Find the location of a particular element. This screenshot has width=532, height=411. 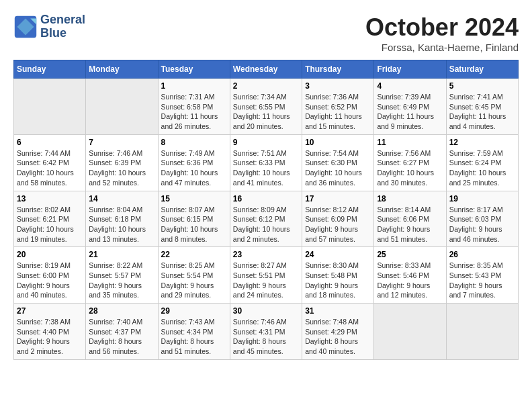

day-number: 18 is located at coordinates (410, 199).